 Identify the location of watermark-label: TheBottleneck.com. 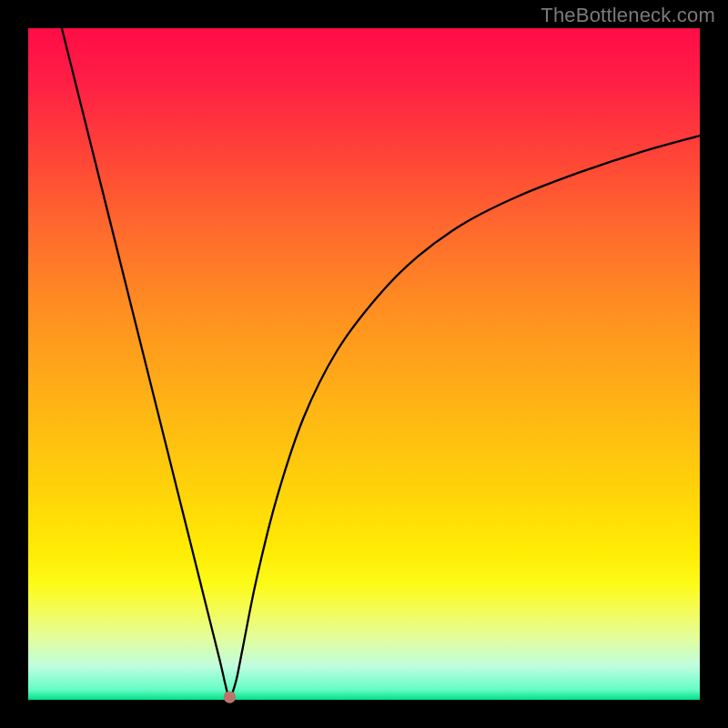
(628, 15).